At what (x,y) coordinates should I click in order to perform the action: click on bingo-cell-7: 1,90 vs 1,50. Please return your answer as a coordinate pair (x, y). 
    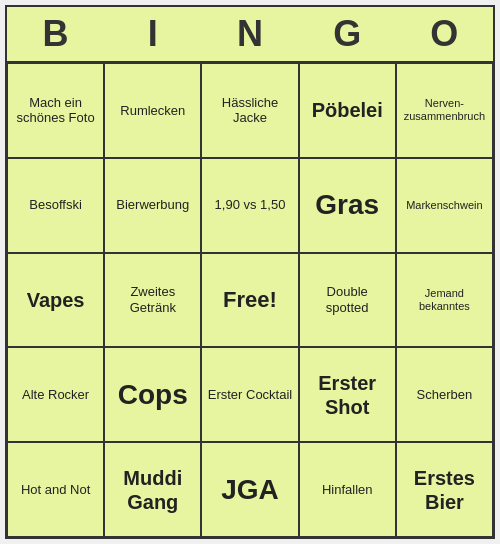
    Looking at the image, I should click on (250, 206).